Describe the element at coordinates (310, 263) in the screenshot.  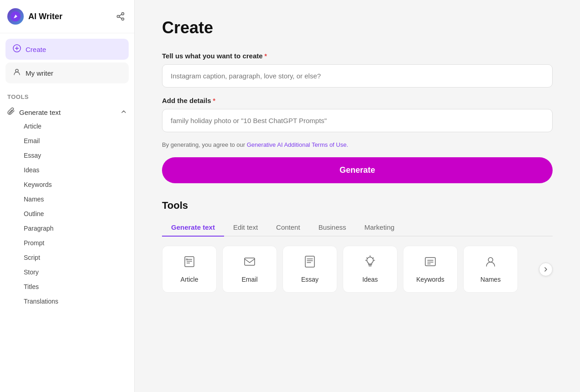
I see `essay-icon` at that location.